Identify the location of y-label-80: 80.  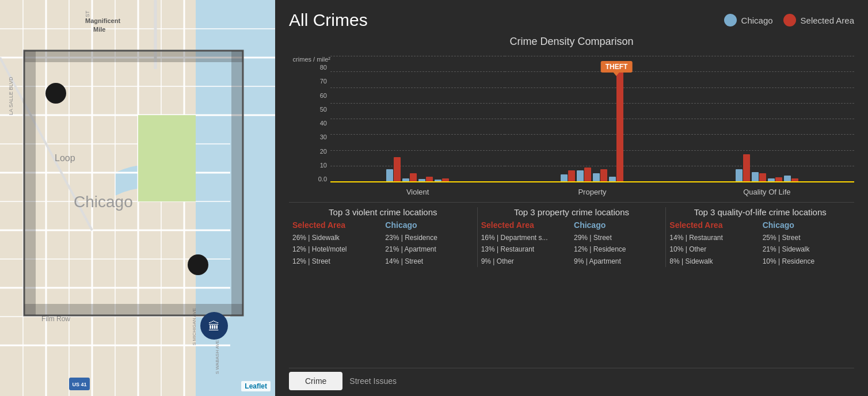
(323, 67).